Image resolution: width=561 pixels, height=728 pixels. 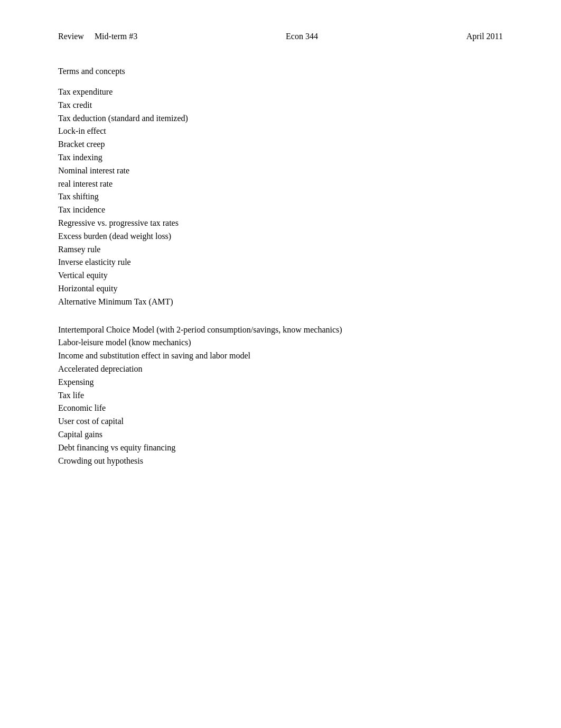 What do you see at coordinates (485, 36) in the screenshot?
I see `header-date-label: April 2011` at bounding box center [485, 36].